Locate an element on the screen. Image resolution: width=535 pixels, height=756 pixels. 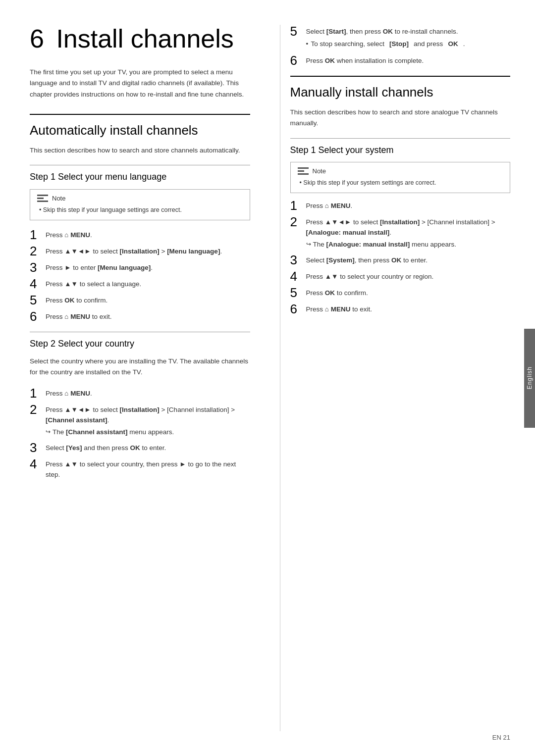
note-box-1: Note • Skip this step if your language s… is located at coordinates (140, 205).